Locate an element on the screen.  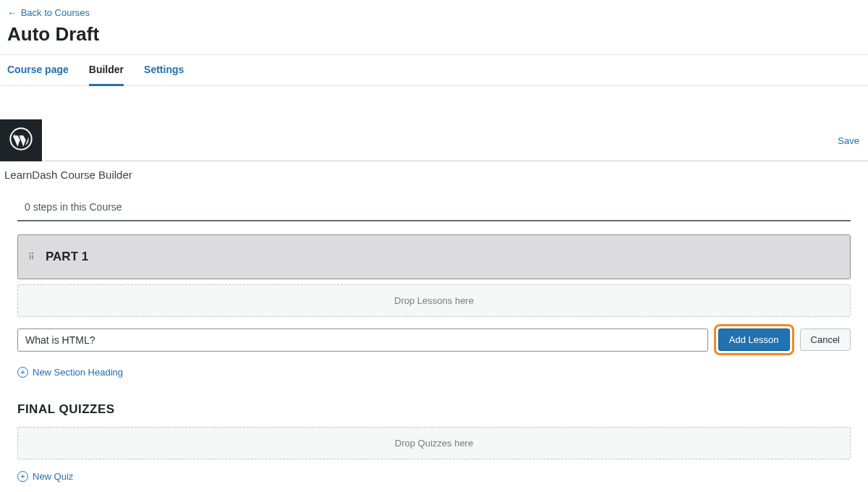
wordpress-icon is located at coordinates (21, 140).